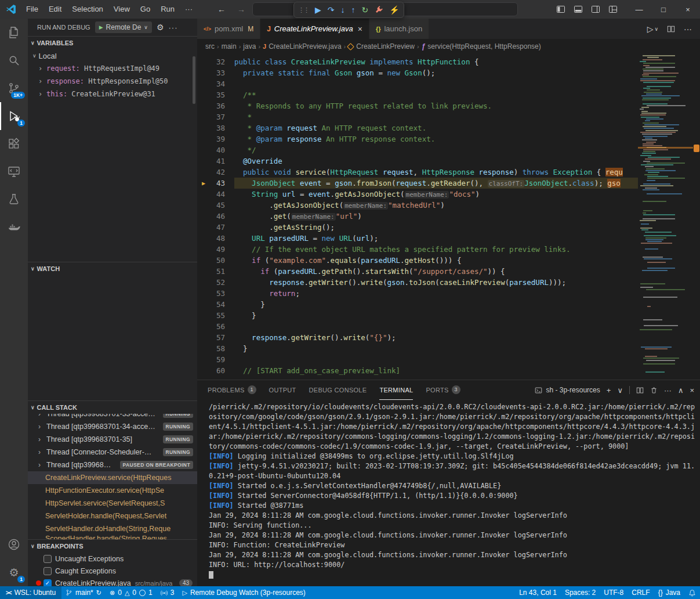 The image size is (700, 599). I want to click on activity-item-account, so click(14, 544).